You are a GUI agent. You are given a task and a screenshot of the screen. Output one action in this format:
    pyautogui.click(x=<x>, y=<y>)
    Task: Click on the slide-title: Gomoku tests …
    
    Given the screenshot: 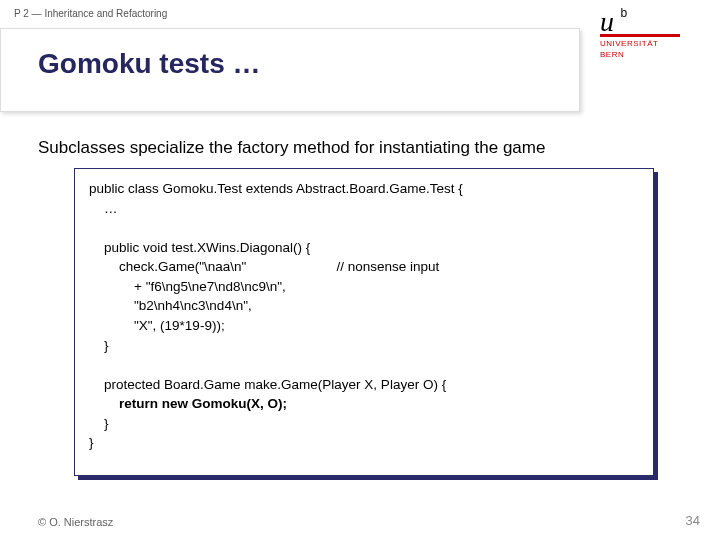 What is the action you would take?
    pyautogui.click(x=149, y=64)
    